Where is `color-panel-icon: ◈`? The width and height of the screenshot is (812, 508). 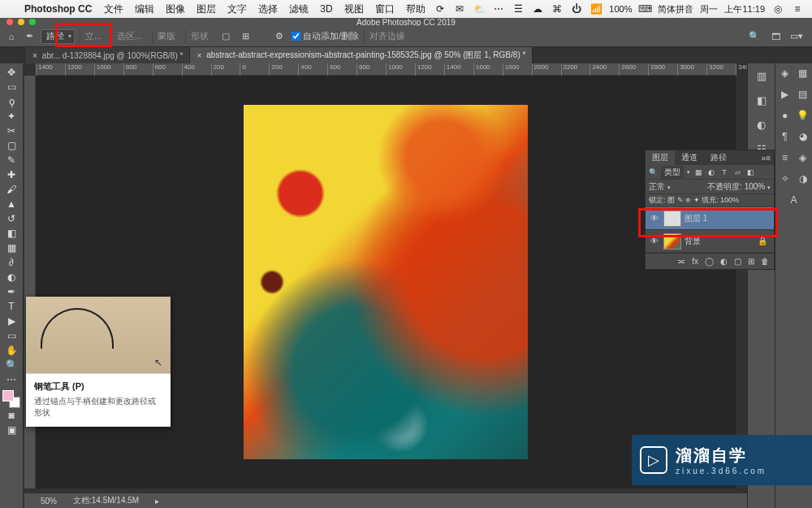
color-panel-icon: ◈ is located at coordinates (785, 73).